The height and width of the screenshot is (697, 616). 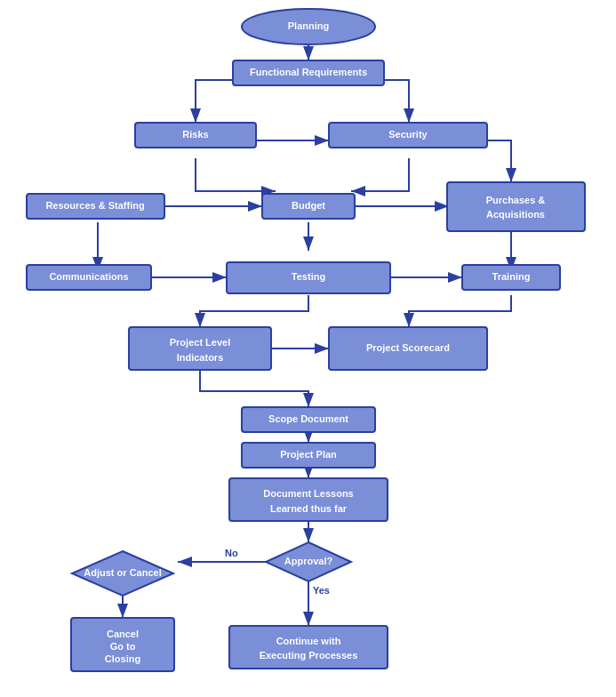 What do you see at coordinates (231, 553) in the screenshot?
I see `no-label: No` at bounding box center [231, 553].